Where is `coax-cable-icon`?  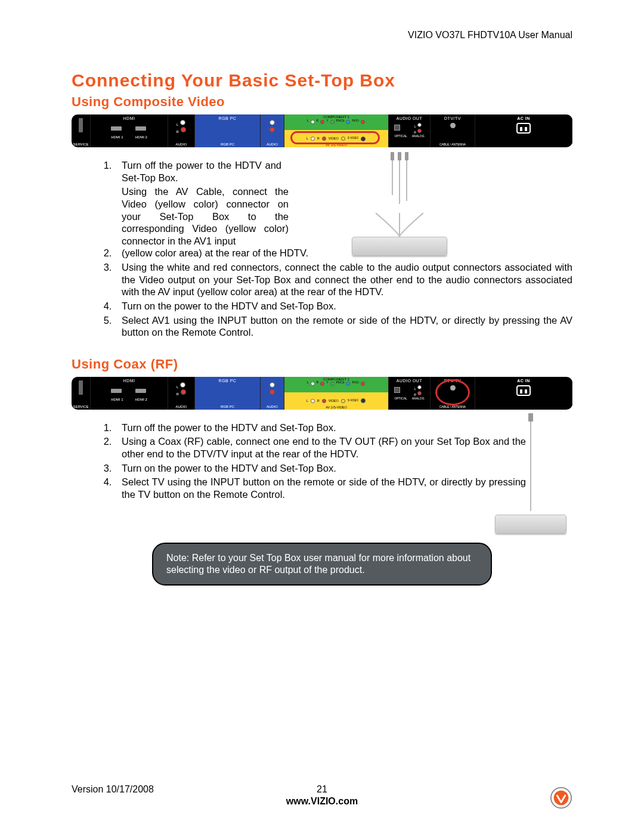
coax-cable-icon is located at coordinates (531, 463).